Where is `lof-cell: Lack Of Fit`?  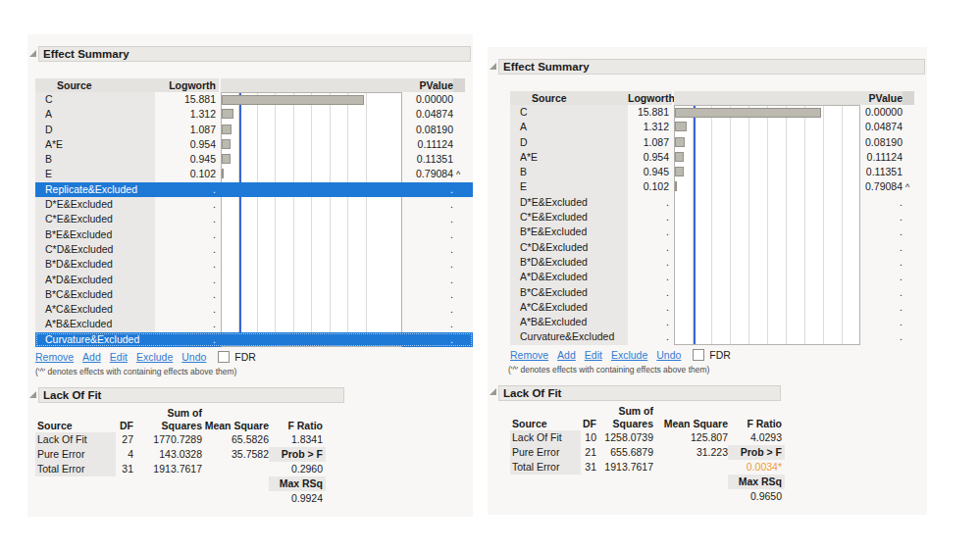 lof-cell: Lack Of Fit is located at coordinates (545, 437).